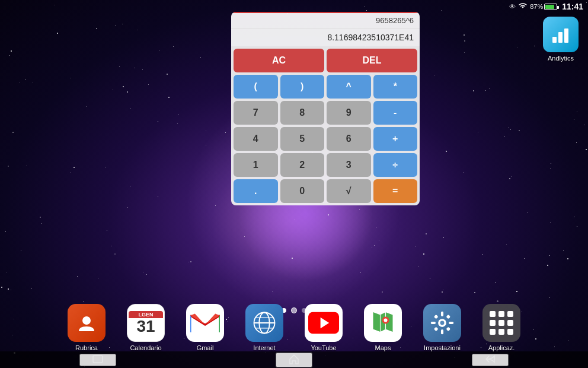 The height and width of the screenshot is (368, 588). Describe the element at coordinates (490, 360) in the screenshot. I see `back-button` at that location.